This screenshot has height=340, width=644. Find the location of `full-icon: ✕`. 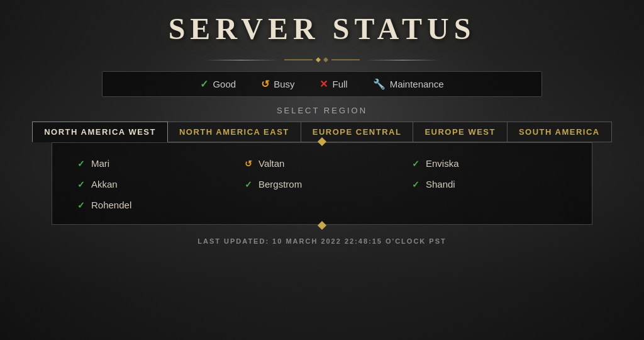

full-icon: ✕ is located at coordinates (323, 84).